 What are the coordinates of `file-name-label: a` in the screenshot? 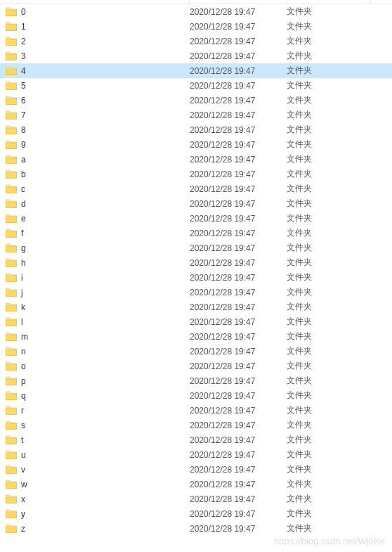 It's located at (24, 160).